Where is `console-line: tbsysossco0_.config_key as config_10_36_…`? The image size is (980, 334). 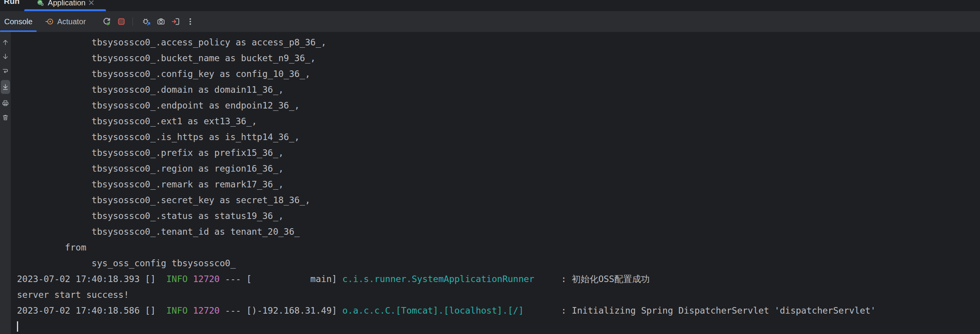 console-line: tbsysossco0_.config_key as config_10_36_… is located at coordinates (498, 74).